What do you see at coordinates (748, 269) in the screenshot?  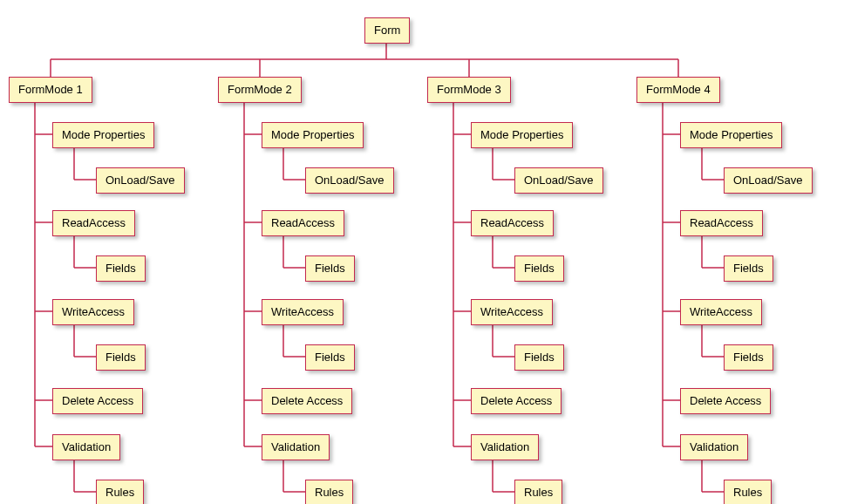 I see `mode-4-child-2-sub: Fields` at bounding box center [748, 269].